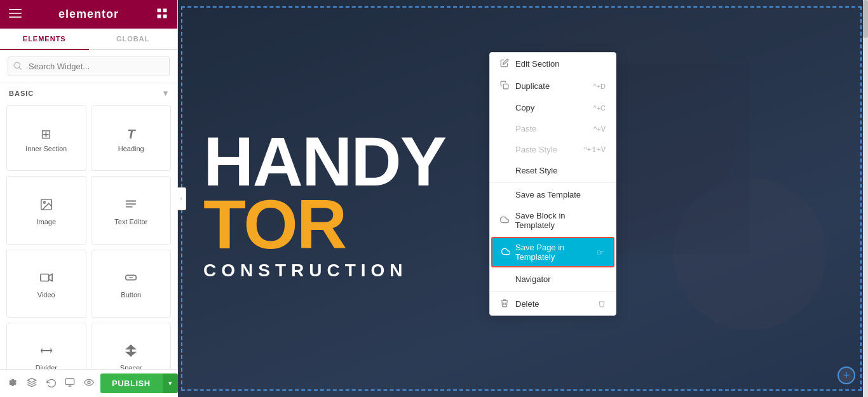 The height and width of the screenshot is (397, 868). Describe the element at coordinates (600, 253) in the screenshot. I see `cursor-pointer-icon: ☞` at that location.